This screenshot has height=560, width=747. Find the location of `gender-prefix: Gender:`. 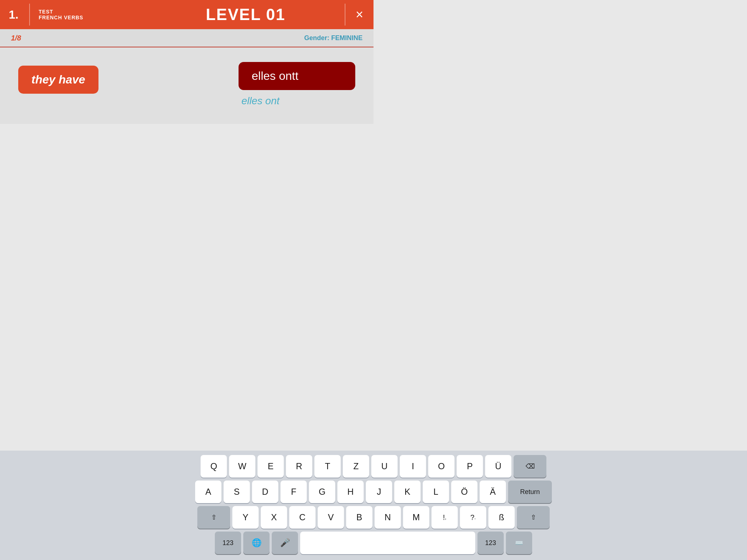

gender-prefix: Gender: is located at coordinates (318, 38).